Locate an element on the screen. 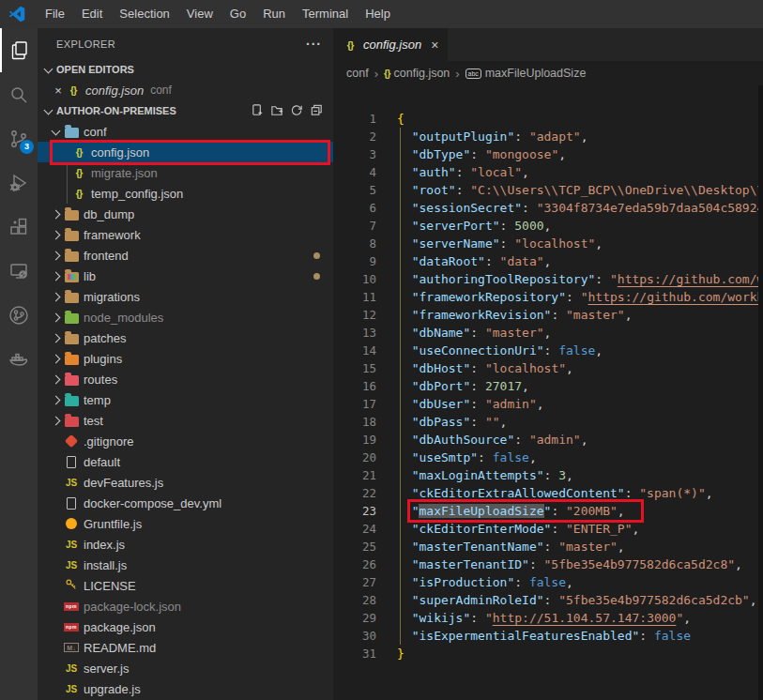 Image resolution: width=763 pixels, height=700 pixels. activity-extensions-icon is located at coordinates (19, 227).